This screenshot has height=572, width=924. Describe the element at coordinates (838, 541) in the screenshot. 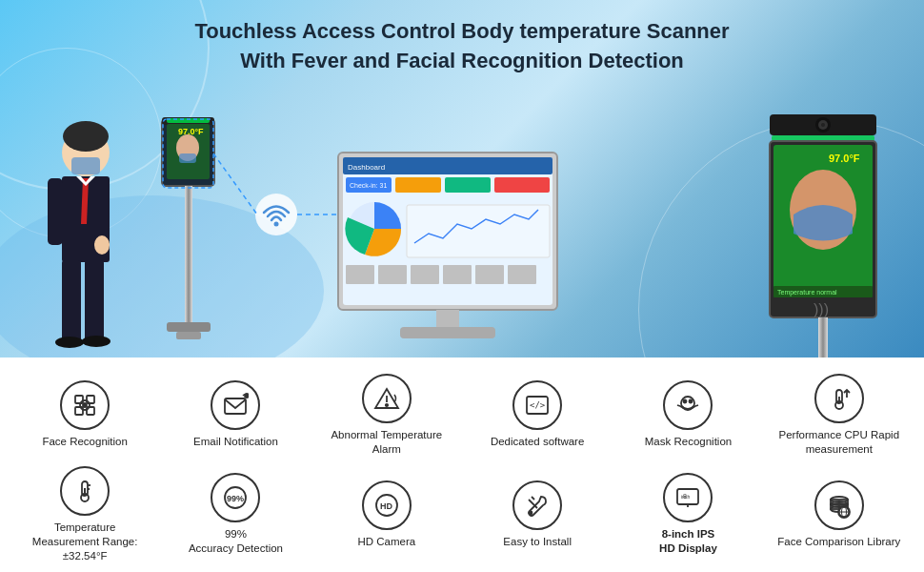

I see `face-comparison-label: Face Comparison Library` at that location.